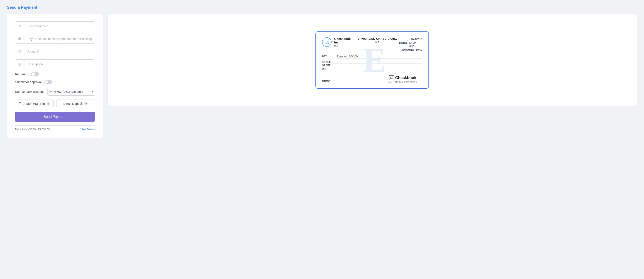 Image resolution: width=644 pixels, height=279 pixels. Describe the element at coordinates (20, 39) in the screenshot. I see `email-icon` at that location.